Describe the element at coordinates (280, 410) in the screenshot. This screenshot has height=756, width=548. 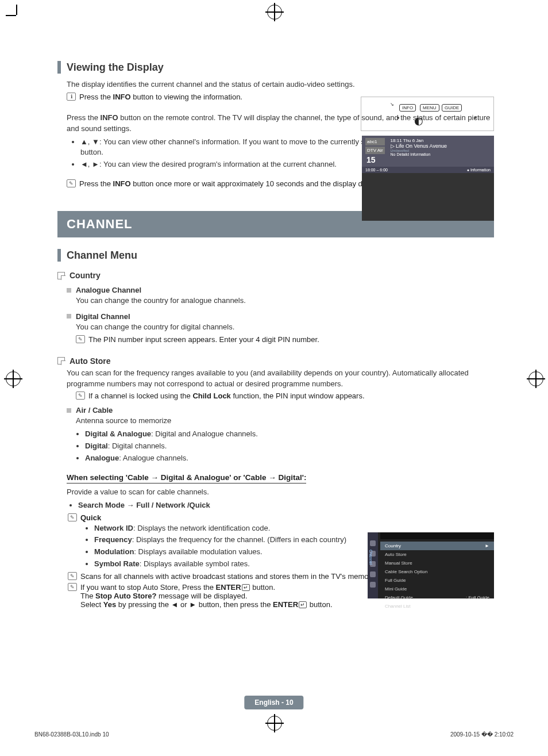
I see `item-heading: Air / Cable` at that location.